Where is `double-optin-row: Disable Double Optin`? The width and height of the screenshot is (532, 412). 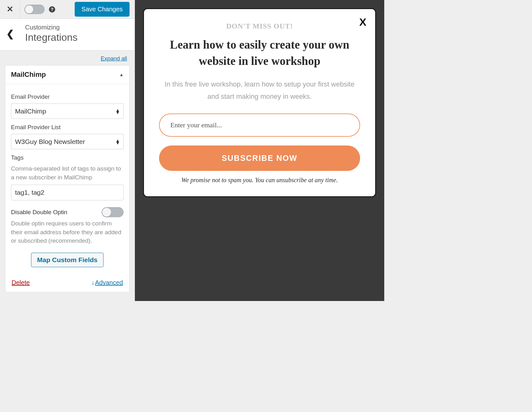
double-optin-row: Disable Double Optin is located at coordinates (67, 212).